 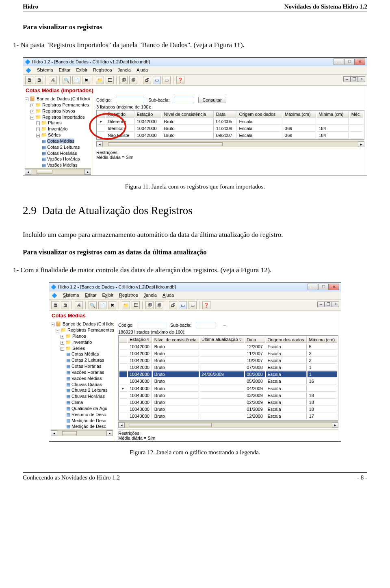 What do you see at coordinates (89, 408) in the screenshot?
I see `tree-node: Qualidade da Águ` at bounding box center [89, 408].